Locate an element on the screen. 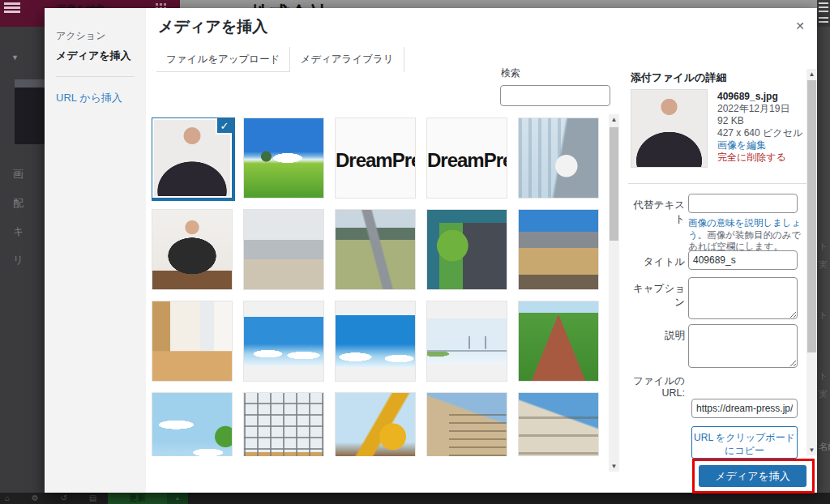 The width and height of the screenshot is (830, 504). alt-help-text: 画像の意味を説明しましょう。画像が装飾目的のみであれば空欄にします。 is located at coordinates (745, 235).